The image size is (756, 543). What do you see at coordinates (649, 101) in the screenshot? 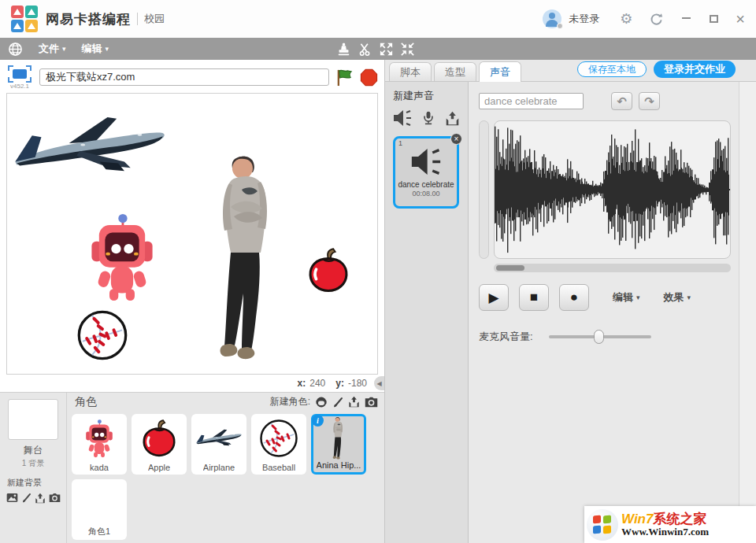
I see `redo-button: ↷` at bounding box center [649, 101].